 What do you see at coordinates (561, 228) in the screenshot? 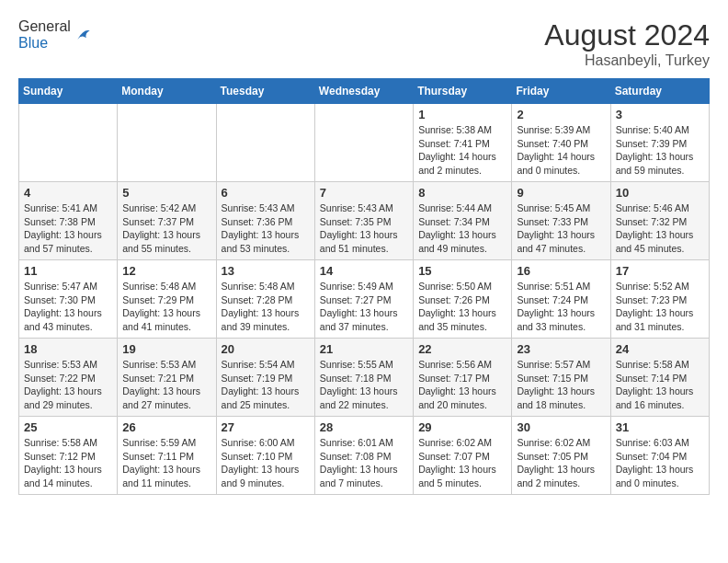
I see `day-info: Sunrise: 5:45 AM Sunset: 7:33 PM Dayligh…` at bounding box center [561, 228].